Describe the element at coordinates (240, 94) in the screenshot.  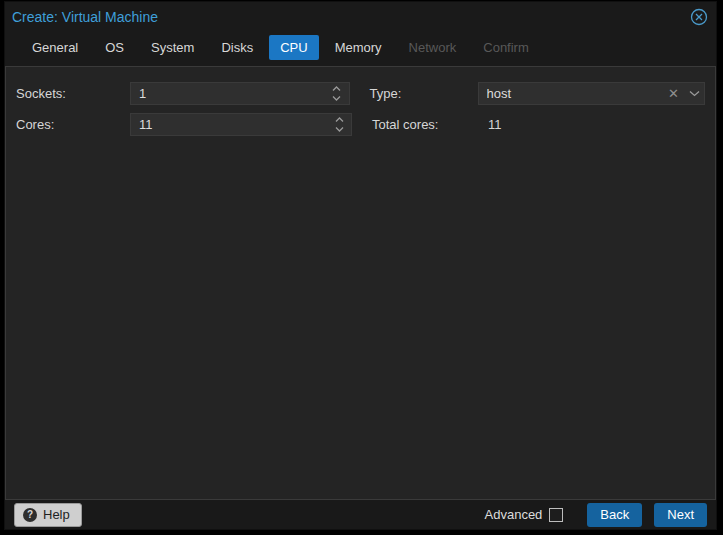
I see `sockets-spinner` at that location.